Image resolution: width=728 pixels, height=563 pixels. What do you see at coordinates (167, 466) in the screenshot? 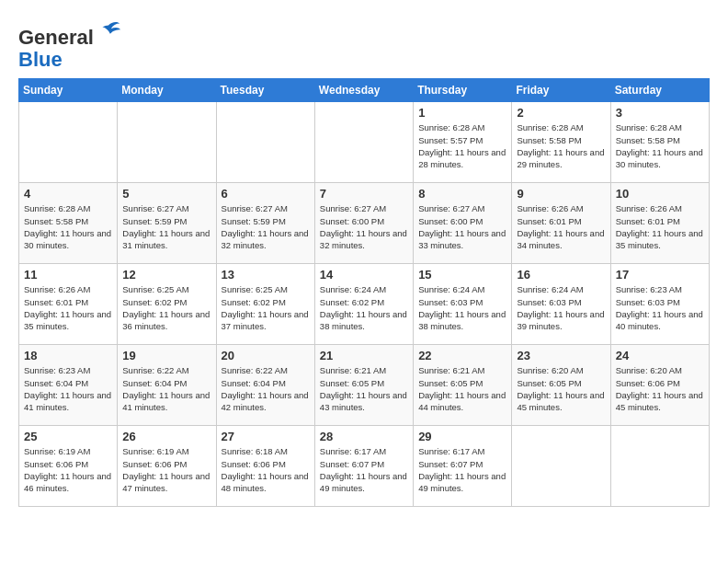
I see `day-cell: 26Sunrise: 6:19 AMSunset: 6:06 PMDayligh…` at bounding box center [167, 466].